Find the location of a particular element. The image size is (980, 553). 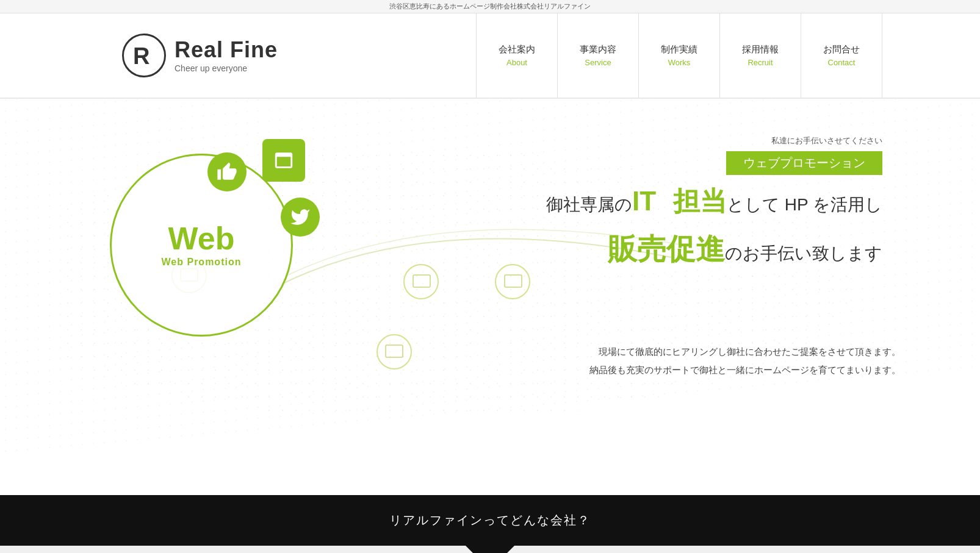

brand-tagline: Cheer up everyone is located at coordinates (226, 68).